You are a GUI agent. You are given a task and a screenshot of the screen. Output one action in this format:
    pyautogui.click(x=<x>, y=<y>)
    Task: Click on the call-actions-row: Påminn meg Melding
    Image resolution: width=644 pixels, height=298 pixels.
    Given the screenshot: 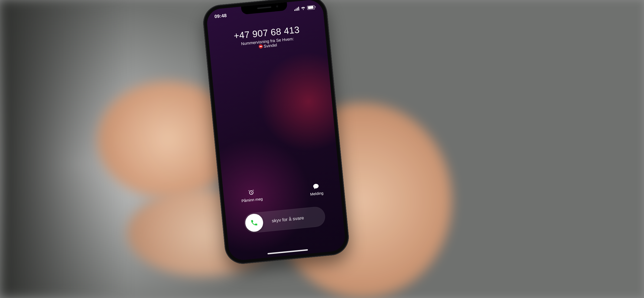 What is the action you would take?
    pyautogui.click(x=282, y=192)
    